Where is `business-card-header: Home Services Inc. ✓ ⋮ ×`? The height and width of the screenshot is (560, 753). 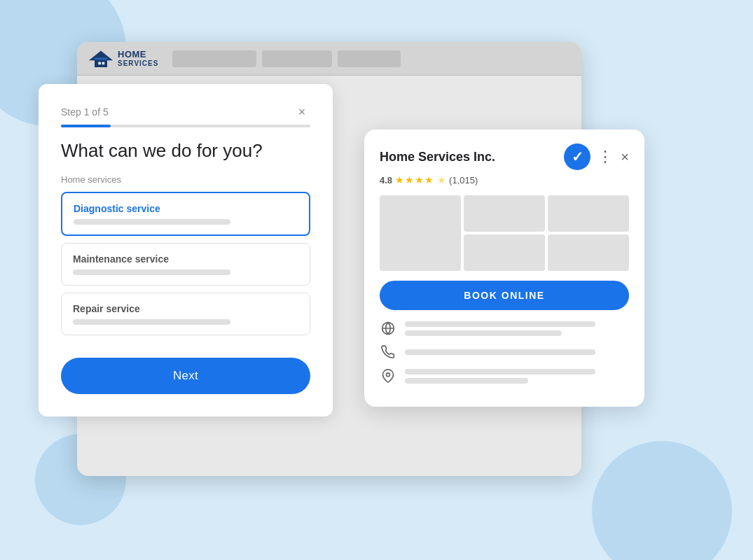 business-card-header: Home Services Inc. ✓ ⋮ × is located at coordinates (504, 157).